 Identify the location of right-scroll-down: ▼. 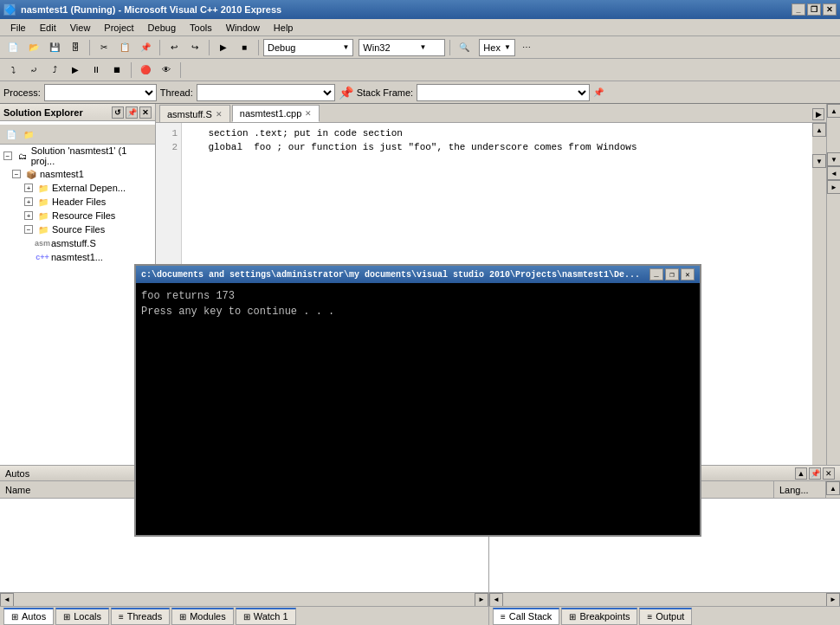
(833, 159).